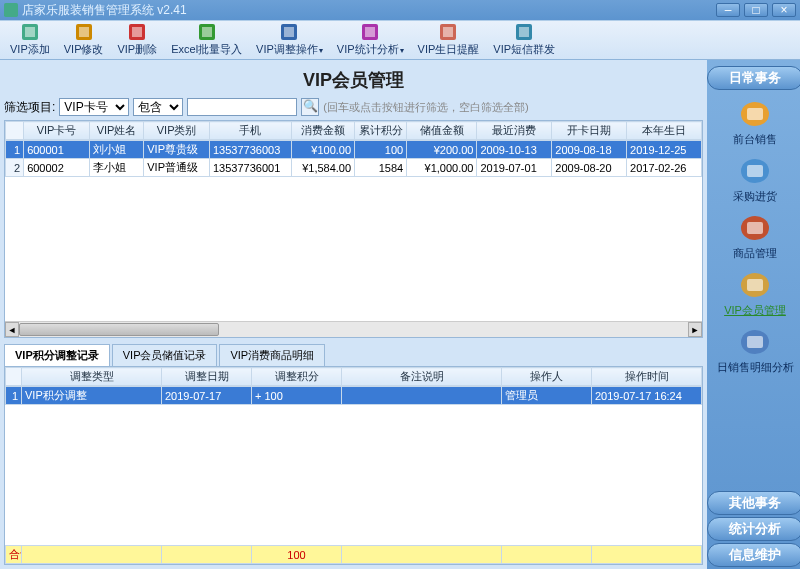  Describe the element at coordinates (30, 32) in the screenshot. I see `vip-add-icon` at that location.